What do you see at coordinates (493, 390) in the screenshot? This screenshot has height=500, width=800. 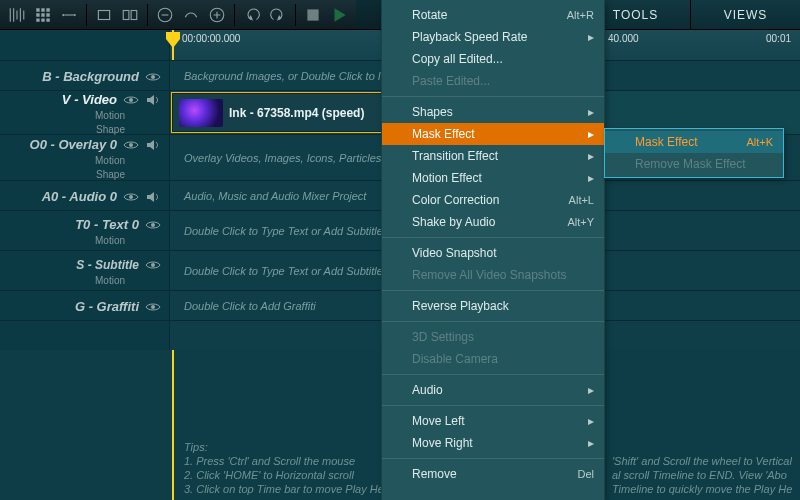 I see `menu-audio: Audio▸` at bounding box center [493, 390].